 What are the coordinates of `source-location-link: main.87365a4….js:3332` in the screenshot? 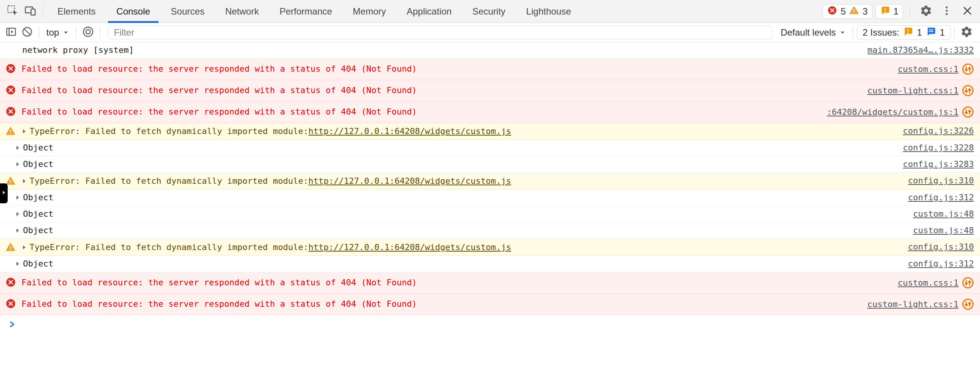 It's located at (921, 50).